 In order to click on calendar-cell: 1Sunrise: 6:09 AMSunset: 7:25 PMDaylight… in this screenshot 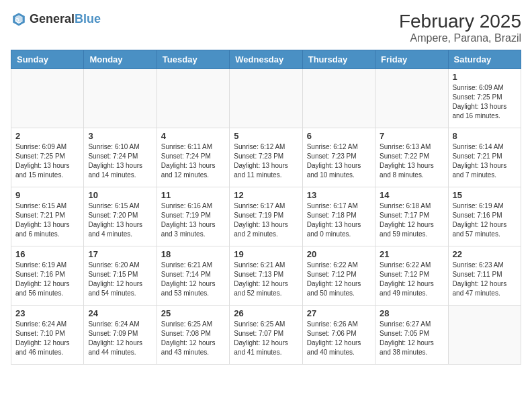, I will do `click(484, 99)`.